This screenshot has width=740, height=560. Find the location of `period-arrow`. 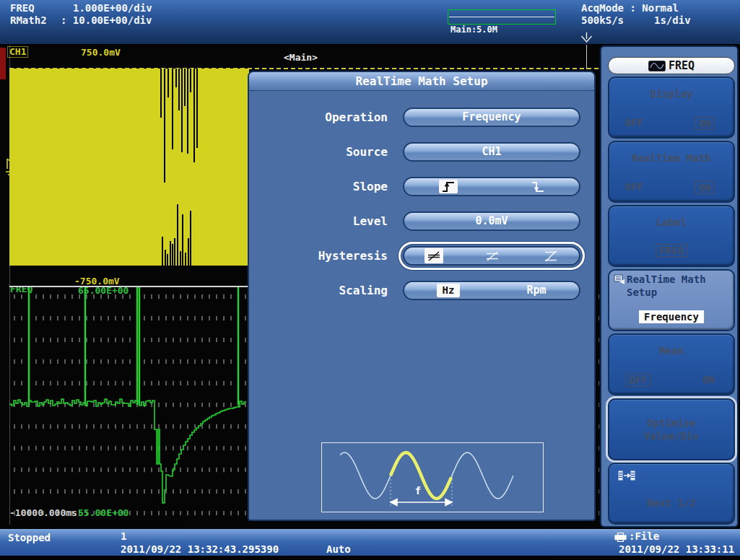

period-arrow is located at coordinates (422, 502).